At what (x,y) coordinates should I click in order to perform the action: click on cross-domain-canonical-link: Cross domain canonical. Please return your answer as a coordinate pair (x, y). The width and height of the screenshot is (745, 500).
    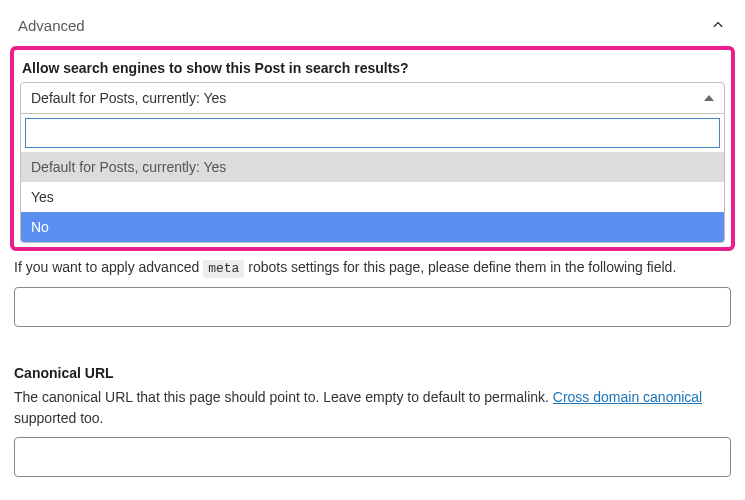
    Looking at the image, I should click on (628, 397).